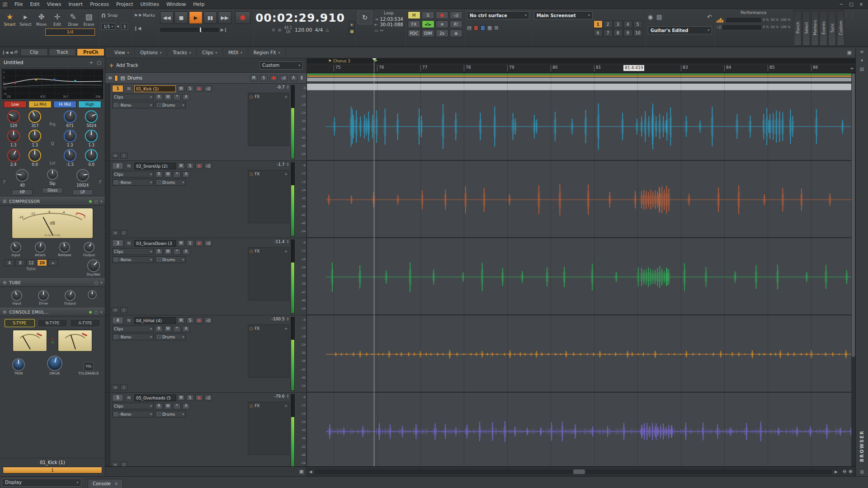 This screenshot has width=868, height=488. I want to click on tab-track: Track, so click(62, 52).